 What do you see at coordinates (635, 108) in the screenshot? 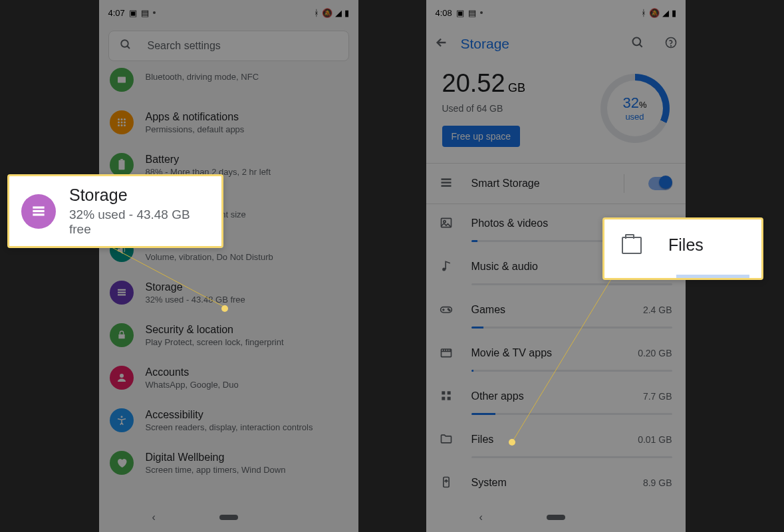
I see `usage-ring: 32% used` at bounding box center [635, 108].